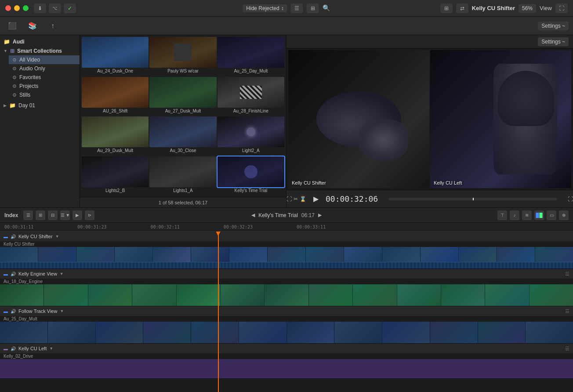 The image size is (573, 392). What do you see at coordinates (562, 8) in the screenshot?
I see `expand-icon: ⛶` at bounding box center [562, 8].